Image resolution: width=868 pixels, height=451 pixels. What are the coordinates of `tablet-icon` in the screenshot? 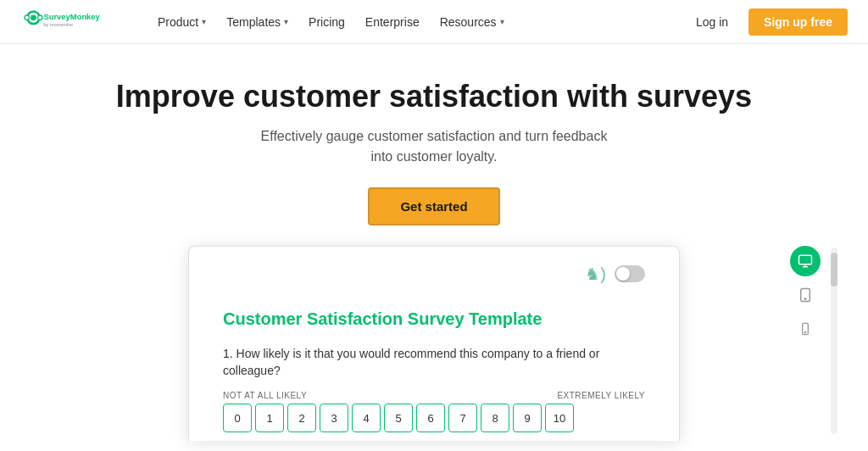 It's located at (805, 295).